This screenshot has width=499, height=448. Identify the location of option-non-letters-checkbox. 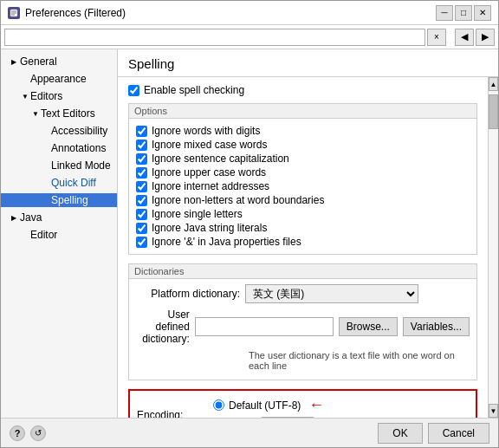
(142, 201).